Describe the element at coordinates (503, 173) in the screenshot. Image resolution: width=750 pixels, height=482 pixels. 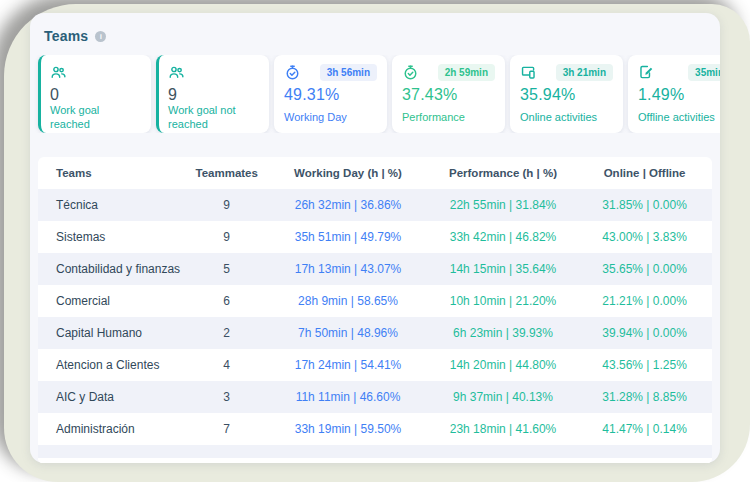
I see `column-header-performance: Performance (h | %)` at that location.